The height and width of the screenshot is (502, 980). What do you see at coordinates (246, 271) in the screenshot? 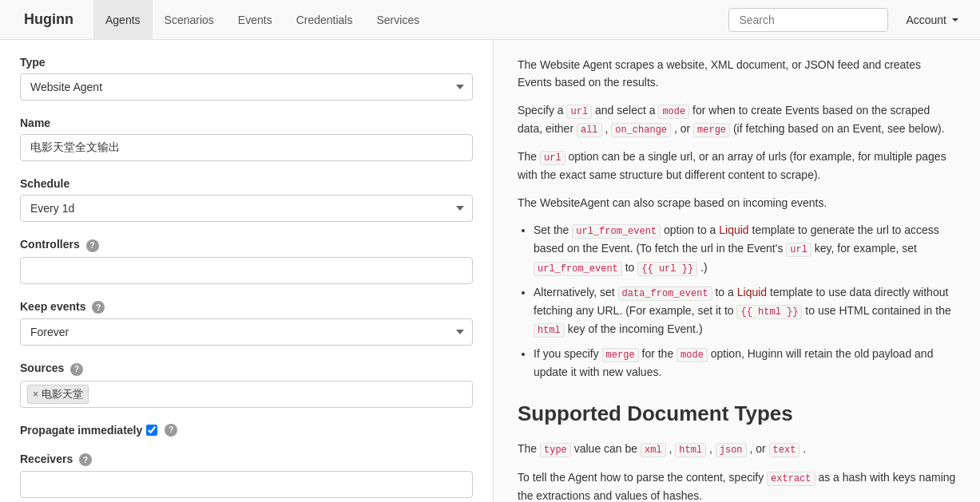
I see `controllers-input` at bounding box center [246, 271].